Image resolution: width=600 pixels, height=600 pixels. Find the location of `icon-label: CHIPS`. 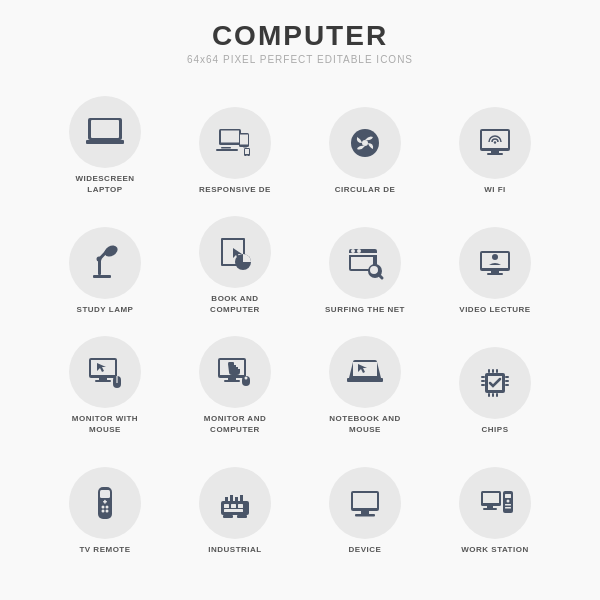

icon-label: CHIPS is located at coordinates (496, 430).